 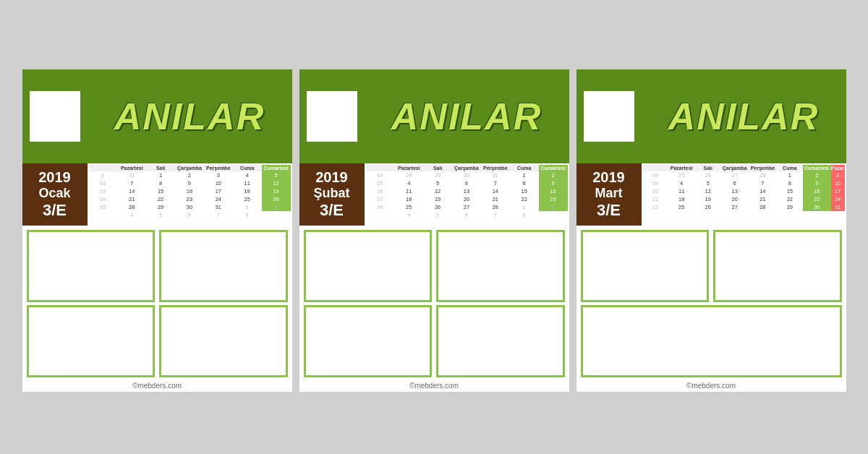 What do you see at coordinates (332, 116) in the screenshot?
I see `header-left-subat` at bounding box center [332, 116].